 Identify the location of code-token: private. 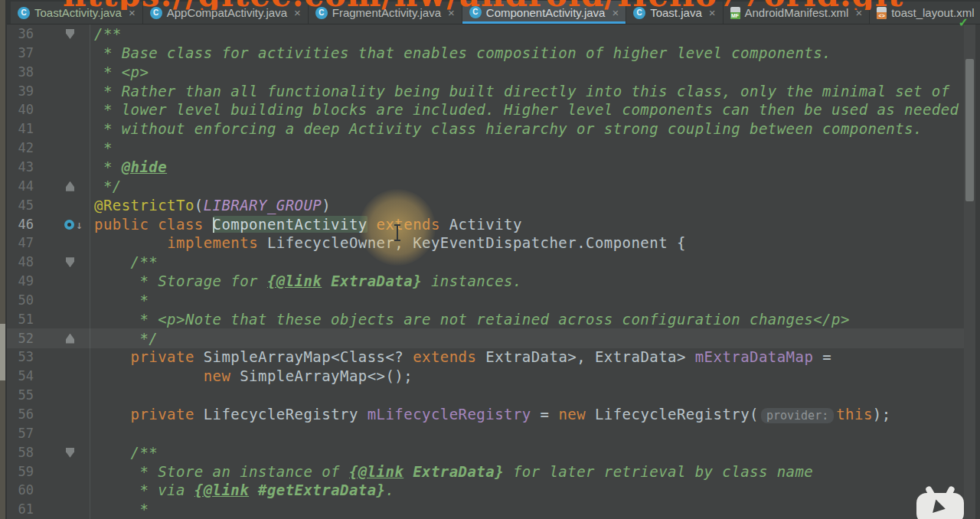
(162, 414).